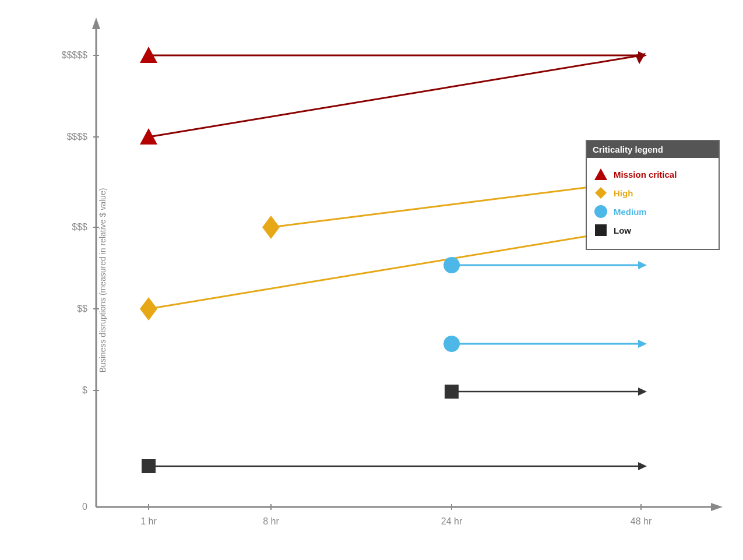 Image resolution: width=743 pixels, height=560 pixels. What do you see at coordinates (85, 507) in the screenshot?
I see `y-tick-0: 0` at bounding box center [85, 507].